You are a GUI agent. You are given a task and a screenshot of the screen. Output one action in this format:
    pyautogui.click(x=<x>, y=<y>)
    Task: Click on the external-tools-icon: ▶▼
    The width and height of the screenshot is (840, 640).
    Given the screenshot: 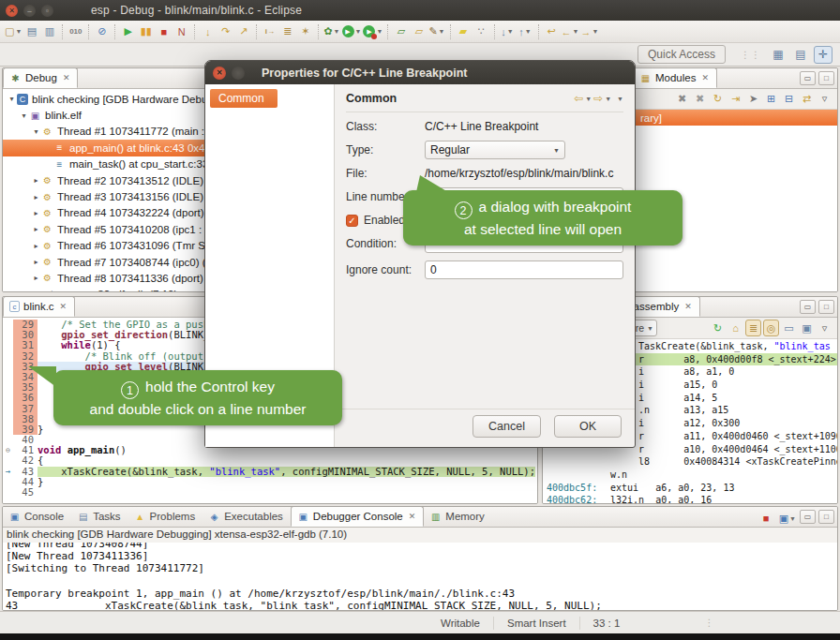 What is the action you would take?
    pyautogui.click(x=373, y=32)
    